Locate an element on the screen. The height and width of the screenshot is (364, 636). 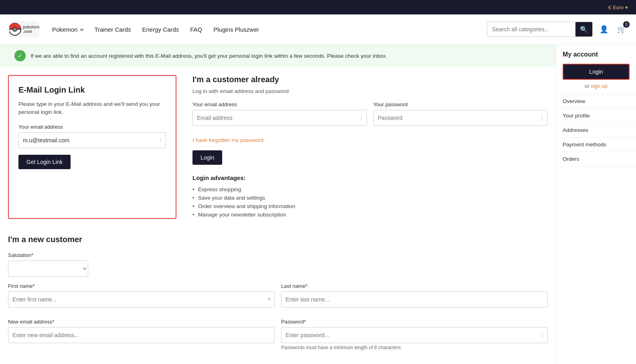
success-icon: ✓ is located at coordinates (20, 56).